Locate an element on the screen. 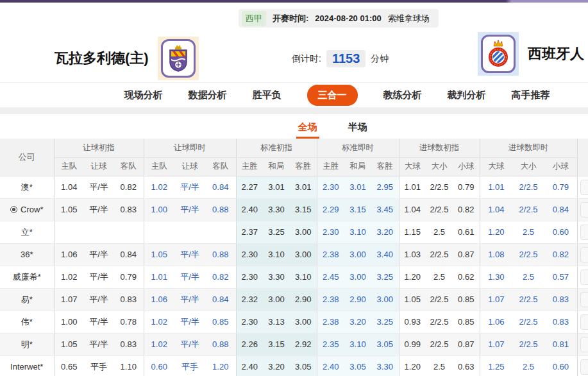 This screenshot has height=376, width=588. odds-subheader: 客胜 is located at coordinates (303, 167).